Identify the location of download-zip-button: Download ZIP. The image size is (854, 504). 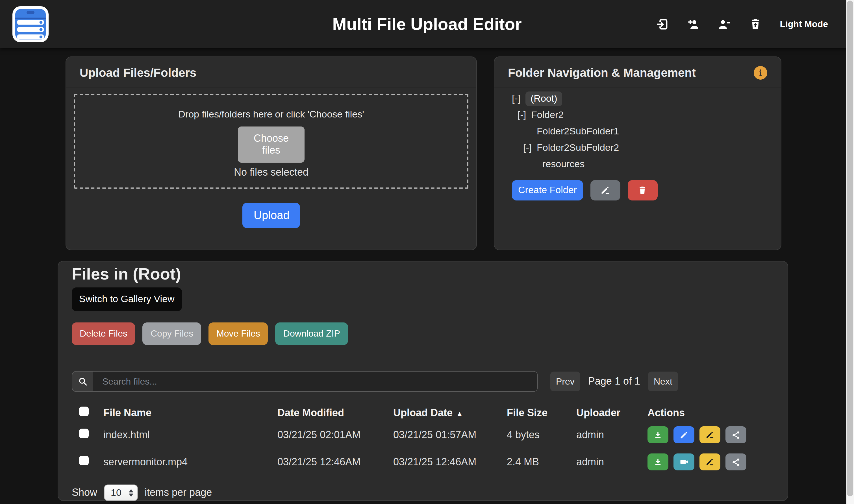
(312, 334).